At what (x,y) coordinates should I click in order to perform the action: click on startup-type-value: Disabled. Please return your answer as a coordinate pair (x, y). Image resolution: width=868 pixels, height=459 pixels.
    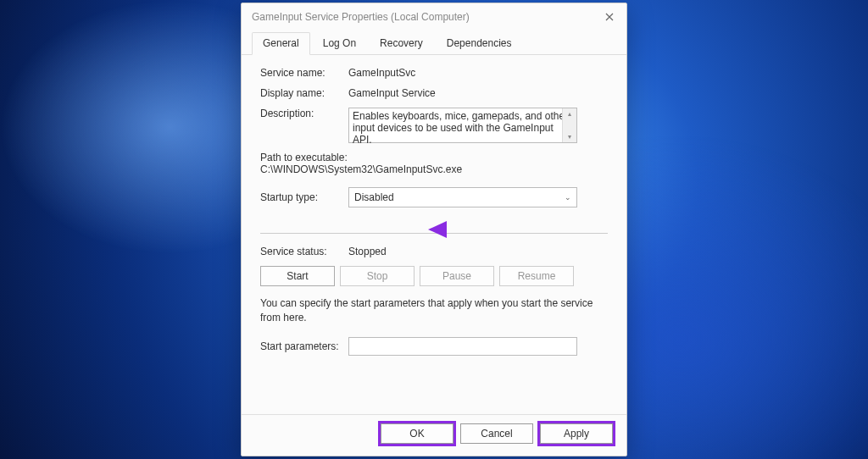
    Looking at the image, I should click on (375, 197).